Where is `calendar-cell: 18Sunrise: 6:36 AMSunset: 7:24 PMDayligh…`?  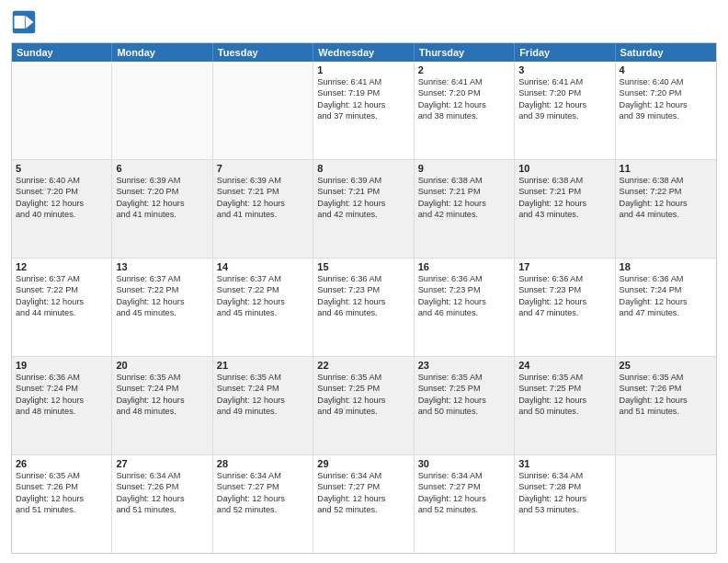 calendar-cell: 18Sunrise: 6:36 AMSunset: 7:24 PMDayligh… is located at coordinates (665, 307).